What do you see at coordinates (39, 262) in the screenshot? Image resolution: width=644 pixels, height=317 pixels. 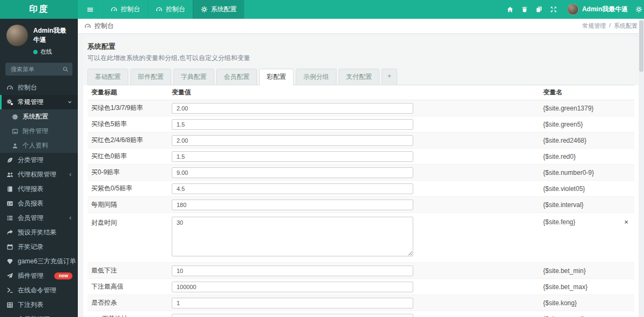 I see `sidebar-item-game6-recharge-orders: game6三方充值订单` at bounding box center [39, 262].